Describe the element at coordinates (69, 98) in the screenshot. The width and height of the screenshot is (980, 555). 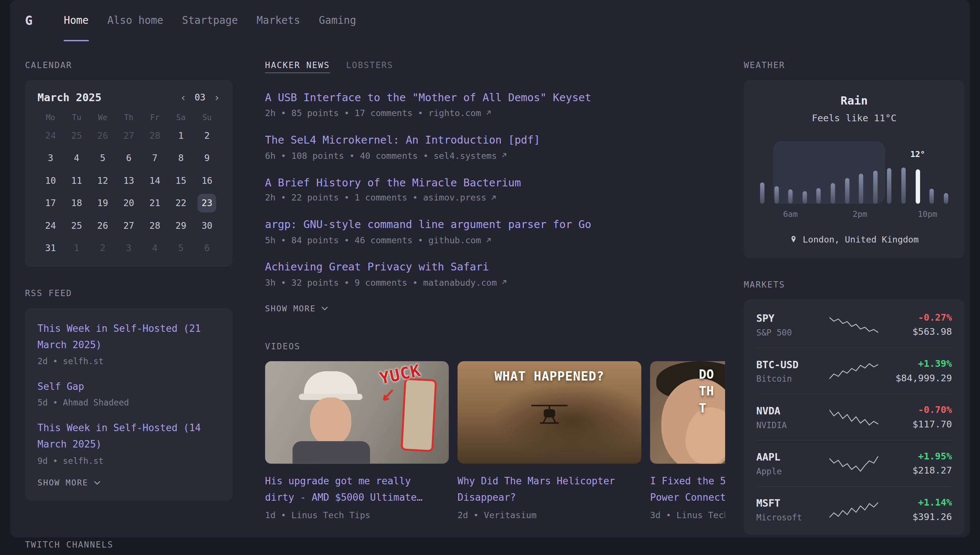
I see `calendar-month-title: March 2025` at that location.